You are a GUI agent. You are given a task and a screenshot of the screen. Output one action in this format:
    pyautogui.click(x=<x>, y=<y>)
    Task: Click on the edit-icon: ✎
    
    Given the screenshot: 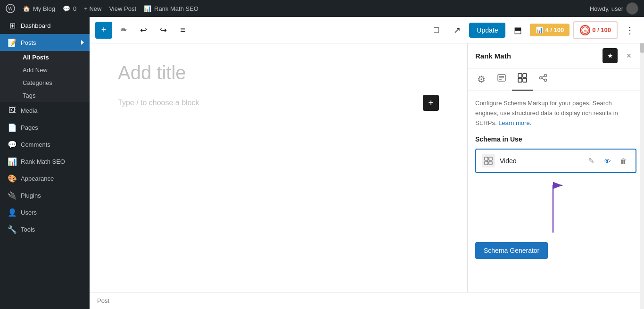 What is the action you would take?
    pyautogui.click(x=591, y=161)
    